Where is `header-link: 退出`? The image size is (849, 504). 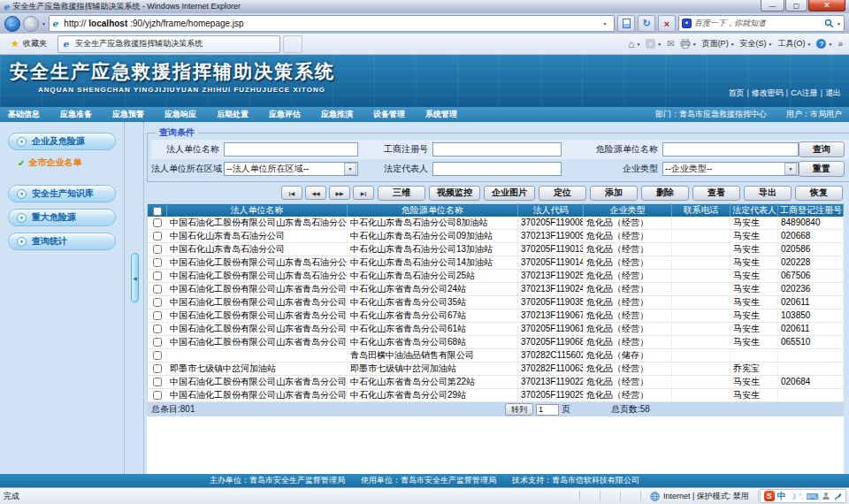
header-link: 退出 is located at coordinates (830, 94).